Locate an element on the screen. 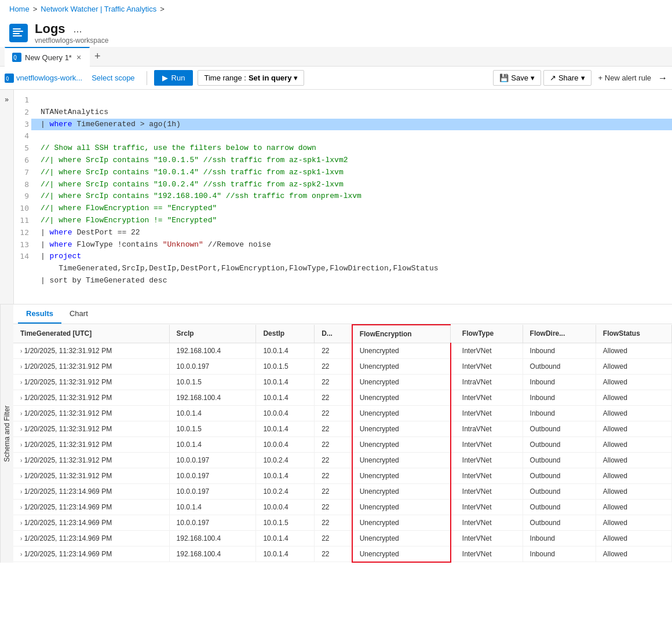 This screenshot has width=672, height=631. tab-close-button: × is located at coordinates (79, 57).